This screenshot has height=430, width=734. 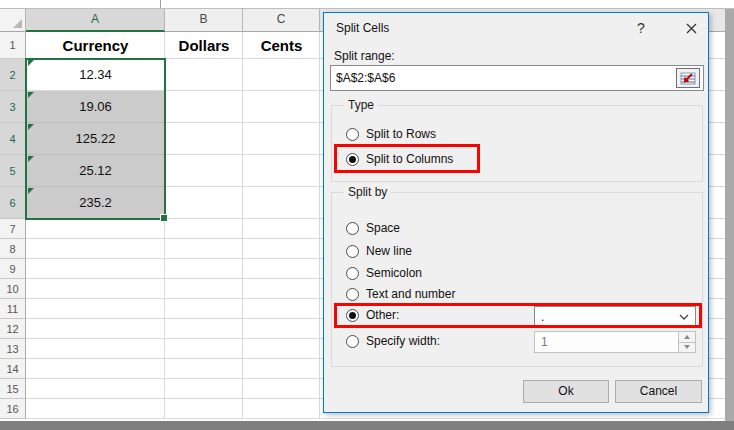 I want to click on cell-C1: Cents, so click(x=282, y=46).